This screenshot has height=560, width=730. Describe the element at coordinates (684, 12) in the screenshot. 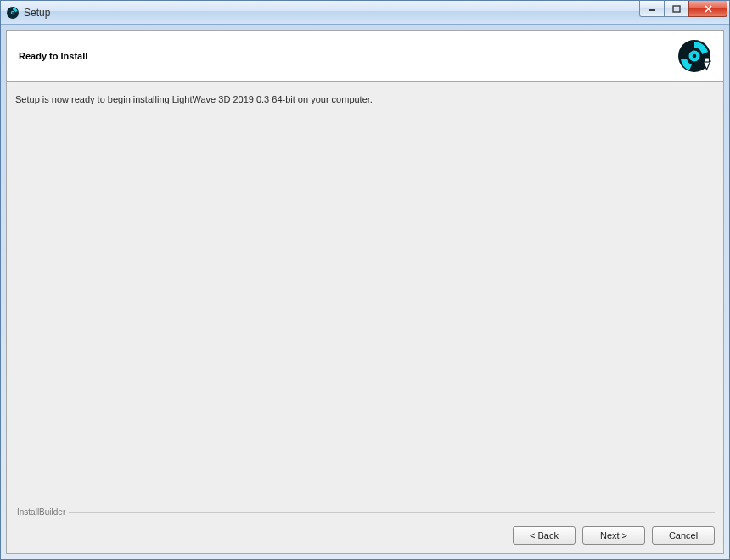

I see `window-controls` at that location.